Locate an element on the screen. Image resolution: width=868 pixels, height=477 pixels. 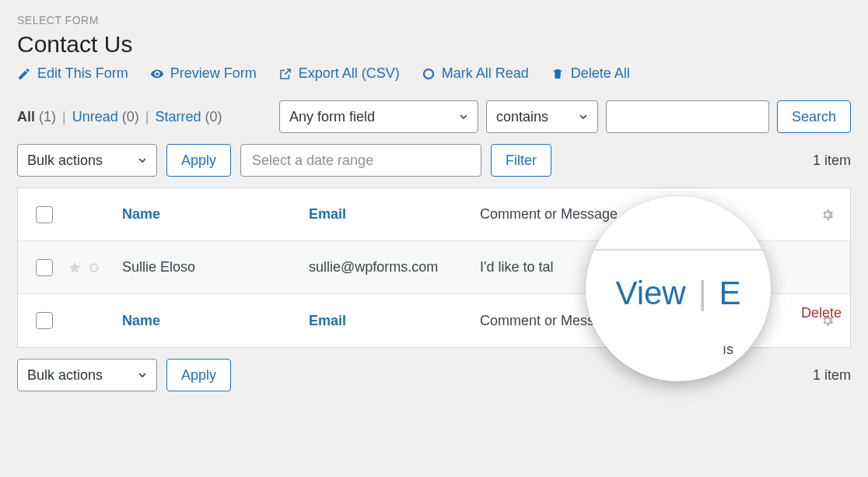
column-header-email: Email is located at coordinates (390, 215).